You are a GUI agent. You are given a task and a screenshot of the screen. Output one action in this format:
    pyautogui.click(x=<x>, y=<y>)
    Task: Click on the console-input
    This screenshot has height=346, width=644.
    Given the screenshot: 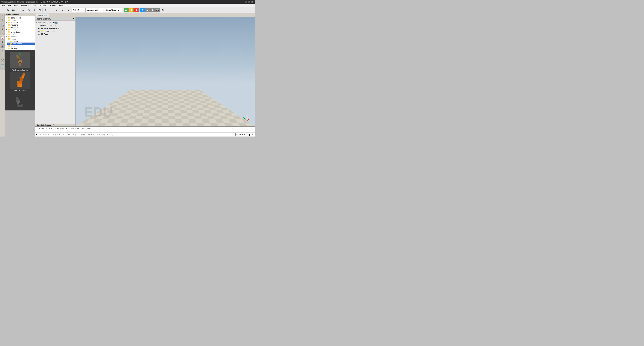 What is the action you would take?
    pyautogui.click(x=137, y=135)
    